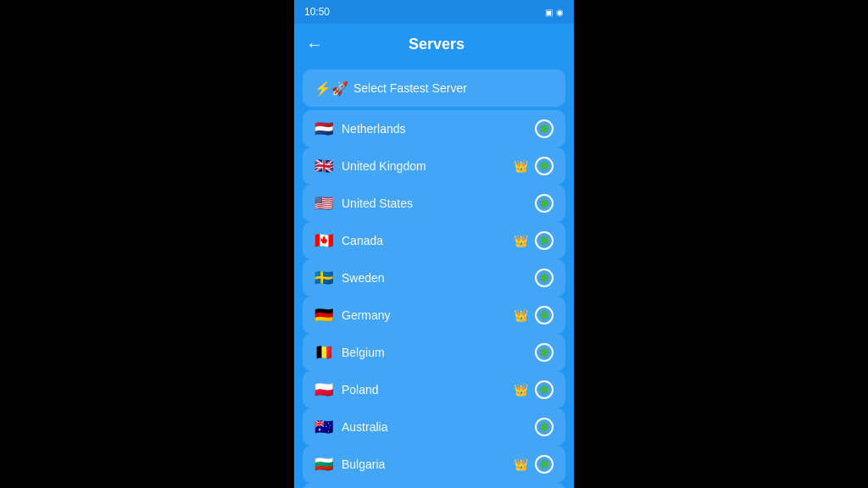 This screenshot has width=868, height=488. I want to click on flag-icon: 🇸🇪, so click(324, 278).